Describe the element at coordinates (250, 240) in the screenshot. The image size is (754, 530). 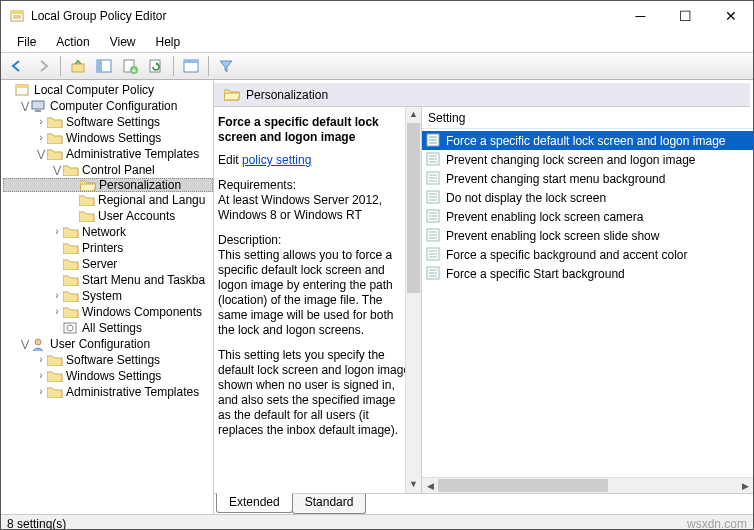
I see `description-heading: Description:` at that location.